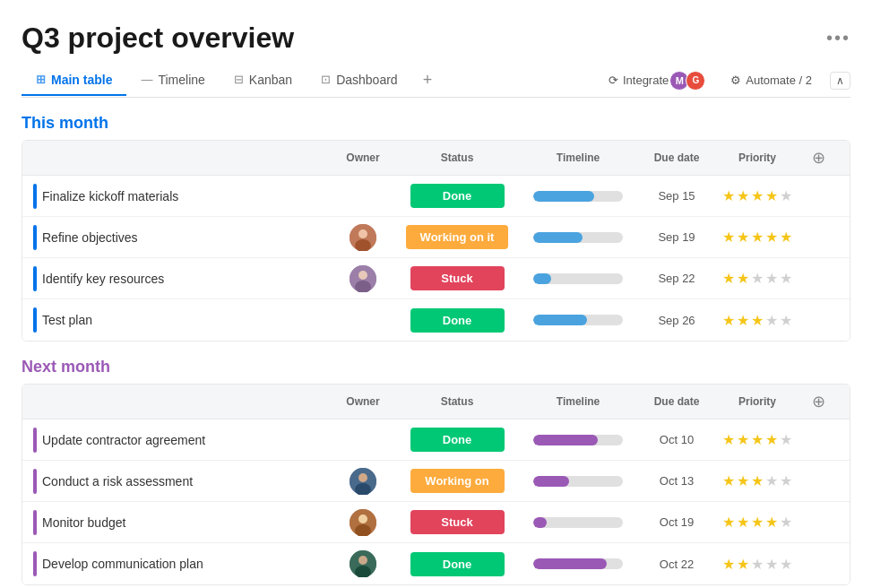 This screenshot has height=588, width=872. I want to click on dashboard-icon: ⊡, so click(326, 79).